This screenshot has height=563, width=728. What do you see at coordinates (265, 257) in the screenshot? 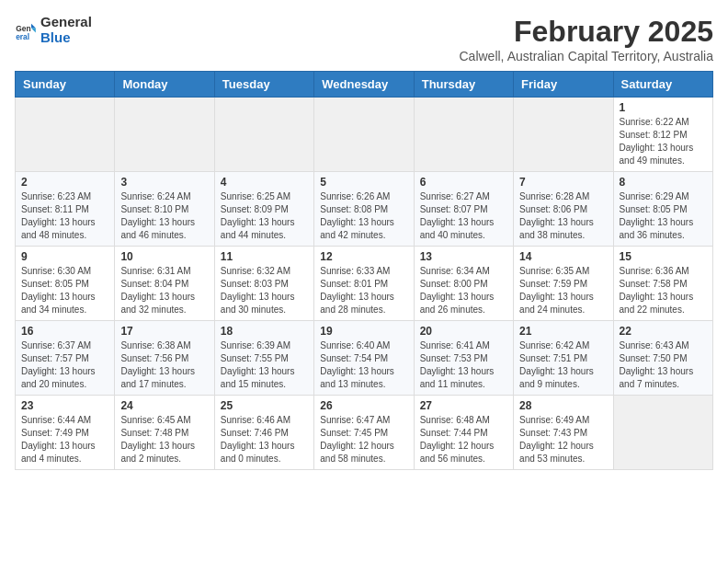
I see `day-number: 11` at bounding box center [265, 257].